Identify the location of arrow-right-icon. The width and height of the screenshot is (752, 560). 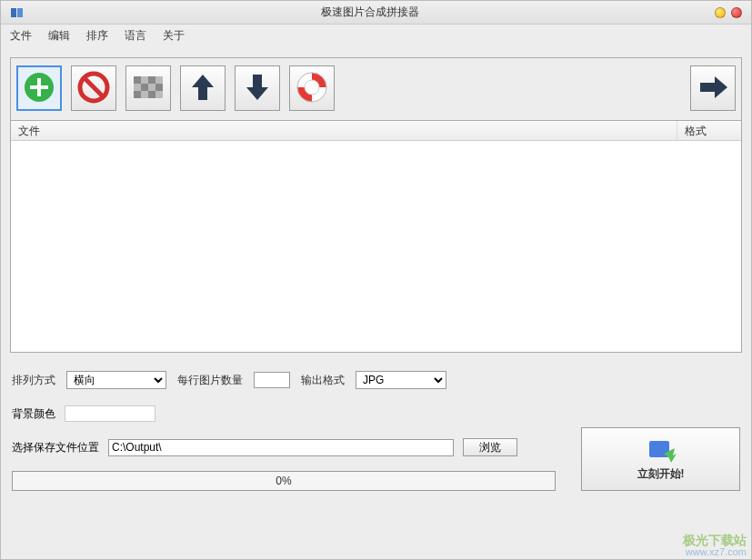
(713, 89).